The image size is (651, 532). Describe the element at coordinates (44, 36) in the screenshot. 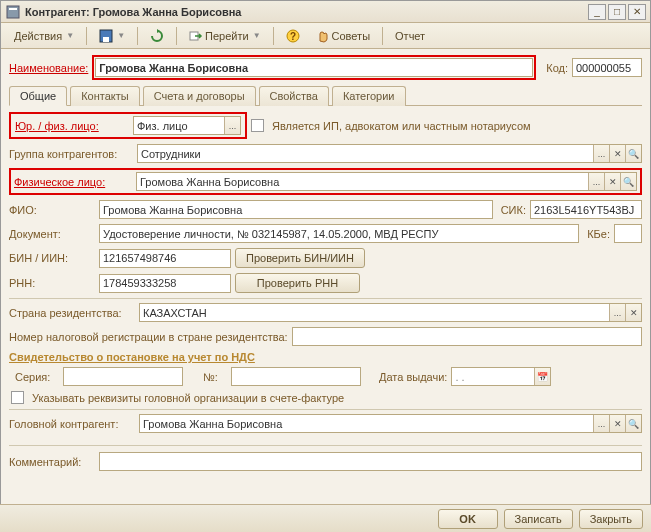

I see `actions-menu: Действия▼` at that location.